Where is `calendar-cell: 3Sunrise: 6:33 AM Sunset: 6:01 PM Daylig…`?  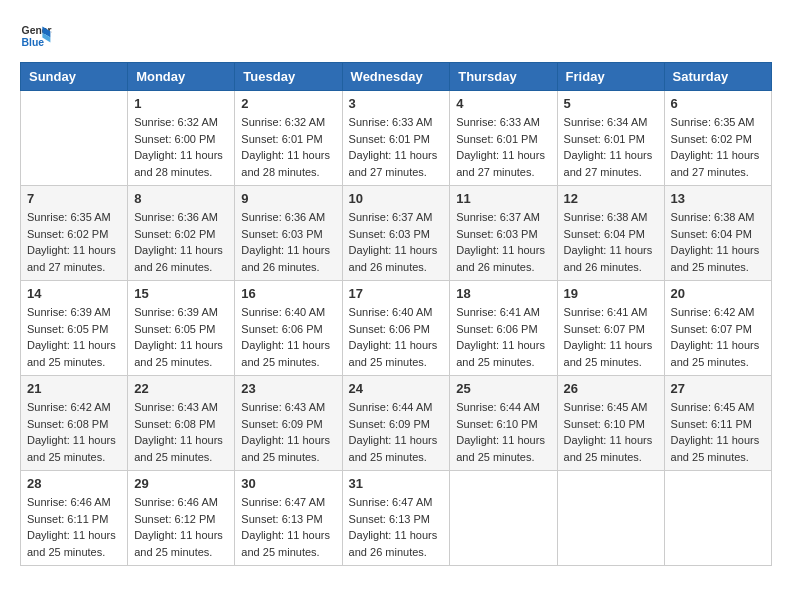
calendar-cell: 3Sunrise: 6:33 AM Sunset: 6:01 PM Daylig… is located at coordinates (396, 138).